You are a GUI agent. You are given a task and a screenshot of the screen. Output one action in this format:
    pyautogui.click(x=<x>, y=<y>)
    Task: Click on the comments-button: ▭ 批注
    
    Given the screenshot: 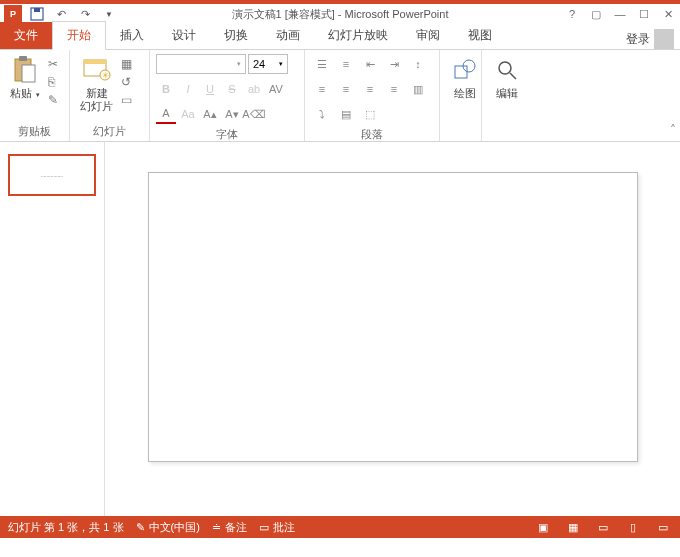 What is the action you would take?
    pyautogui.click(x=277, y=528)
    